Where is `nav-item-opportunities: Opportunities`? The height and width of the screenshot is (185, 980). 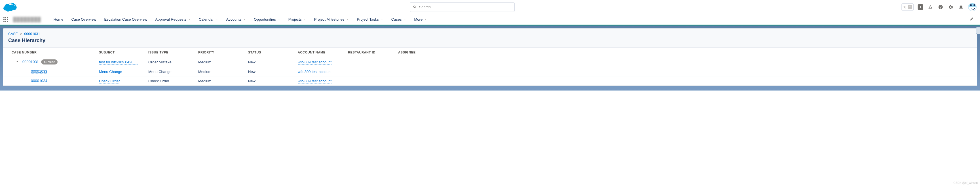
nav-item-opportunities: Opportunities is located at coordinates (267, 19).